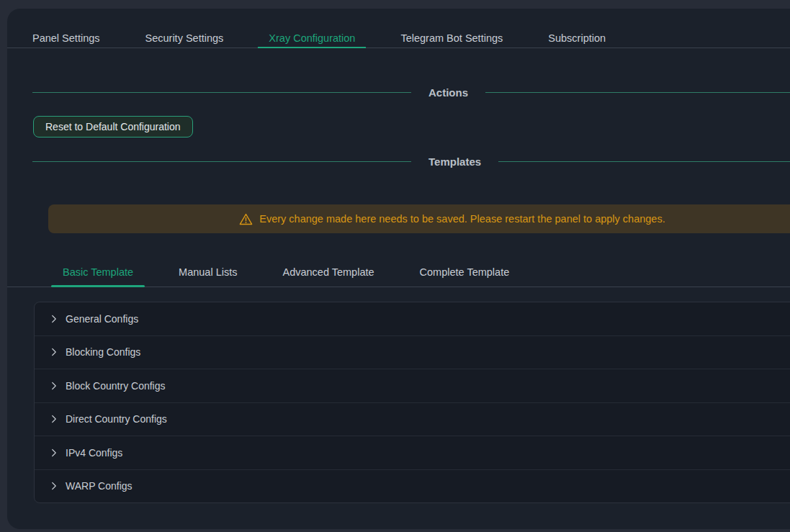 The height and width of the screenshot is (532, 790). I want to click on tab-complete-template: Complete Template, so click(465, 272).